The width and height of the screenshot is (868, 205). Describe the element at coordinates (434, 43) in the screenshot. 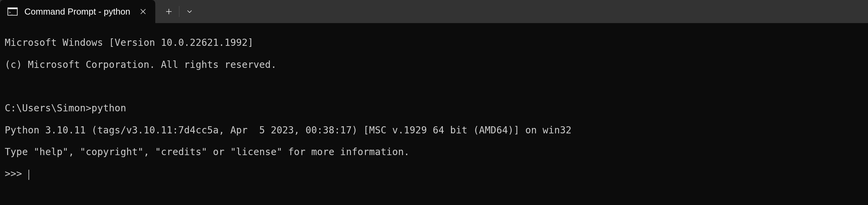

I see `terminal-line: Microsoft Windows [Version 10.0.22621.19…` at that location.